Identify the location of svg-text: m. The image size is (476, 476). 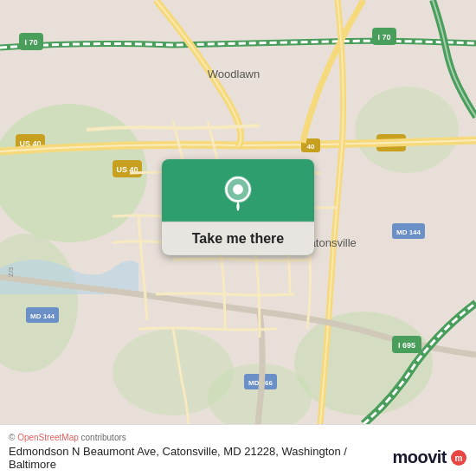
(459, 459).